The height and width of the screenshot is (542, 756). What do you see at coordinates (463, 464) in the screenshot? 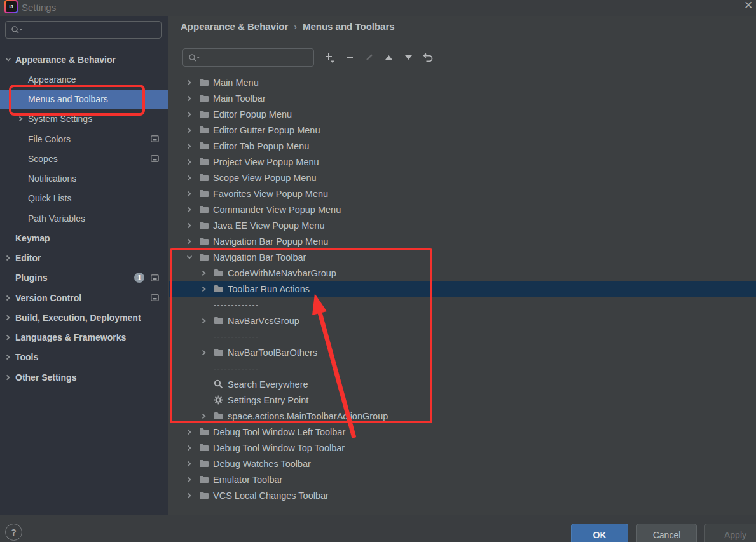
I see `tree-item-debug-watches-toolbar: Debug Watches Toolbar` at bounding box center [463, 464].